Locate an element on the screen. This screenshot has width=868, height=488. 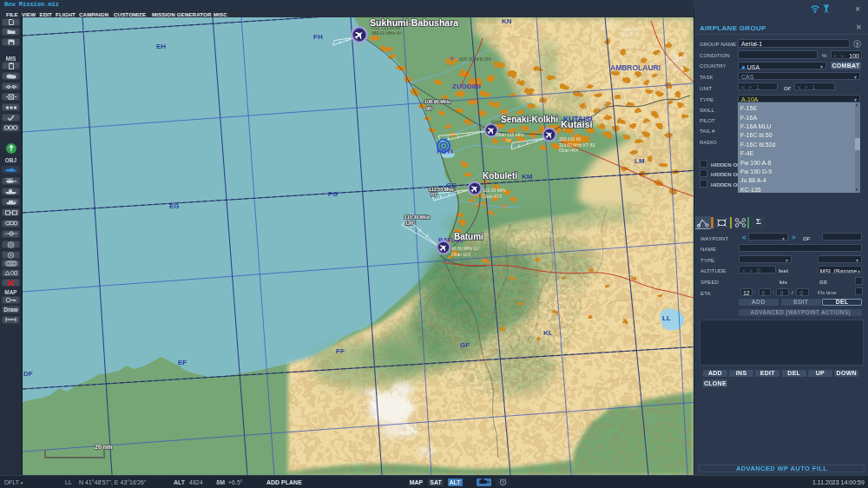
svg-text: Chan 67X is located at coordinates (493, 196).